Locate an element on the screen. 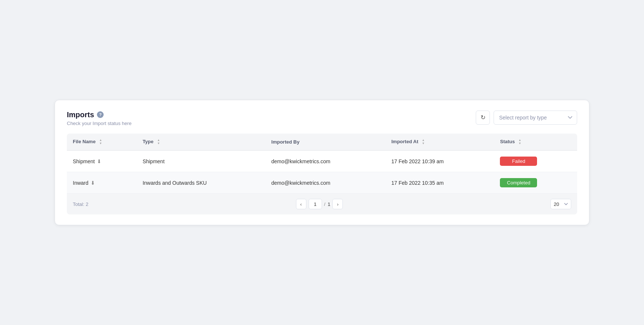 The height and width of the screenshot is (325, 644). cell-imported-at-1: 17 Feb 2022 10:39 am is located at coordinates (440, 161).